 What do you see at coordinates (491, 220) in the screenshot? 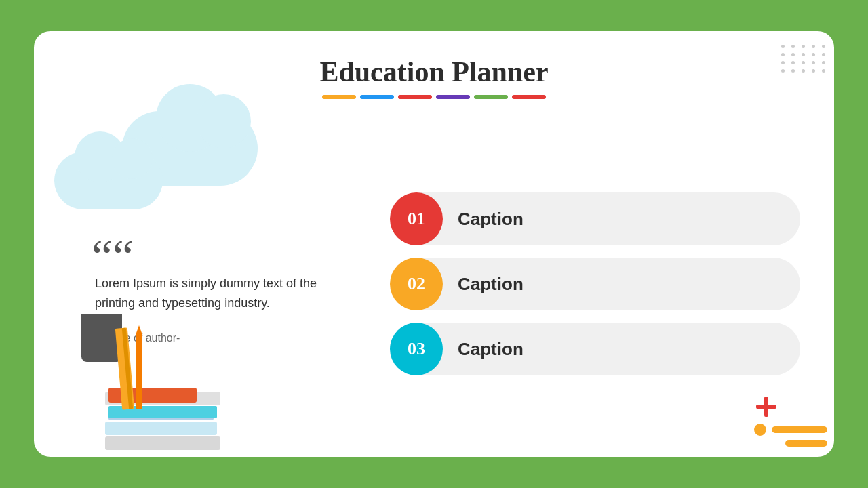
I see `caption-label-1: Caption` at bounding box center [491, 220].